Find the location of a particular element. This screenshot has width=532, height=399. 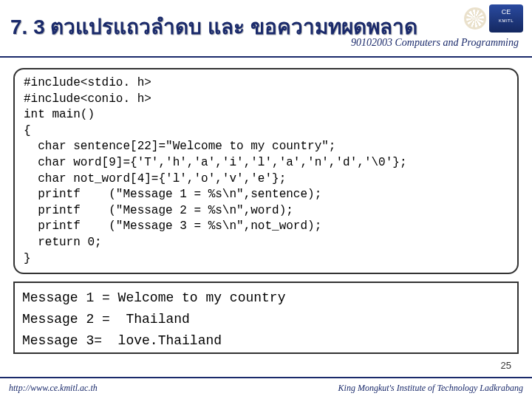

kmitl-logo: CE KMITL is located at coordinates (506, 18).